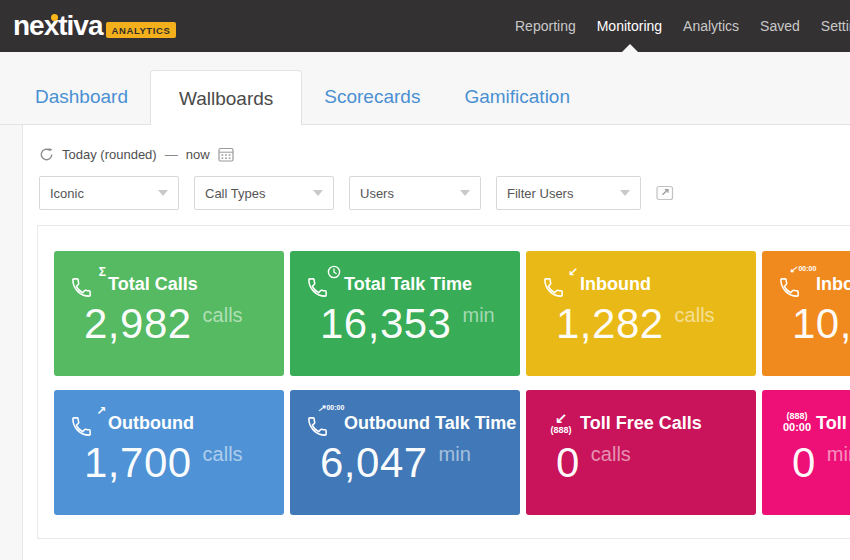 This screenshot has width=850, height=560. What do you see at coordinates (138, 463) in the screenshot?
I see `card-value: 1,700` at bounding box center [138, 463].